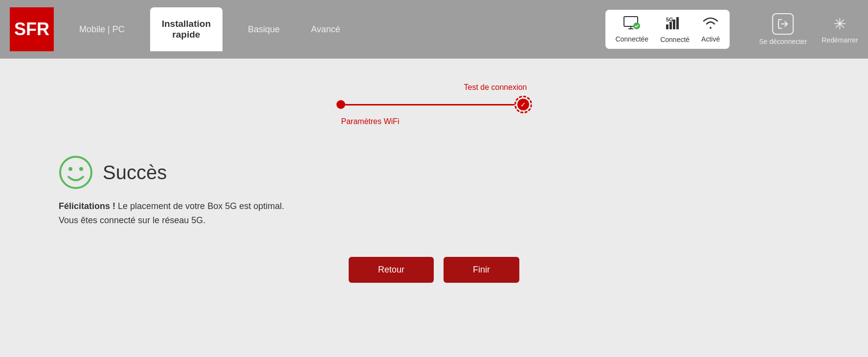 This screenshot has width=868, height=357. Describe the element at coordinates (434, 270) in the screenshot. I see `buttons-row: Retour Finir` at that location.